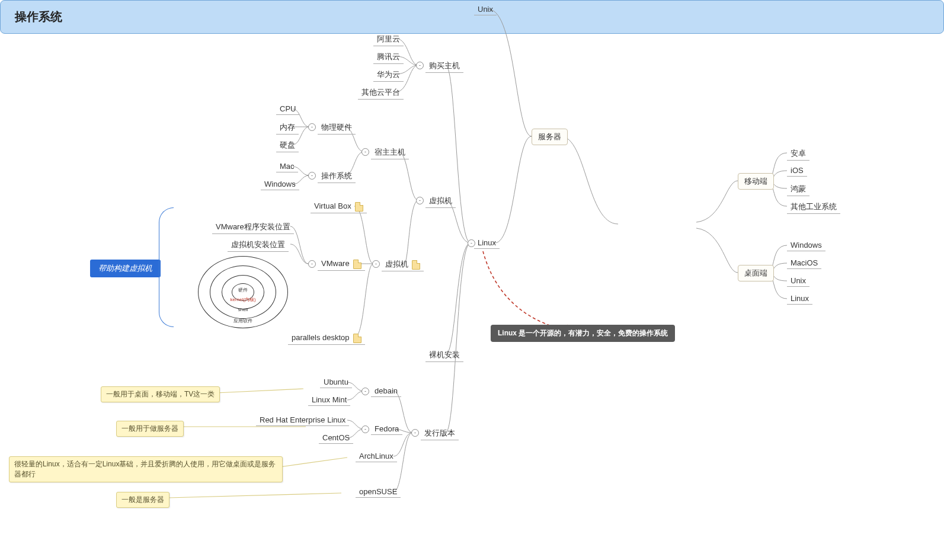 The width and height of the screenshot is (944, 560). I want to click on node-vms: 虚拟机, so click(403, 264).